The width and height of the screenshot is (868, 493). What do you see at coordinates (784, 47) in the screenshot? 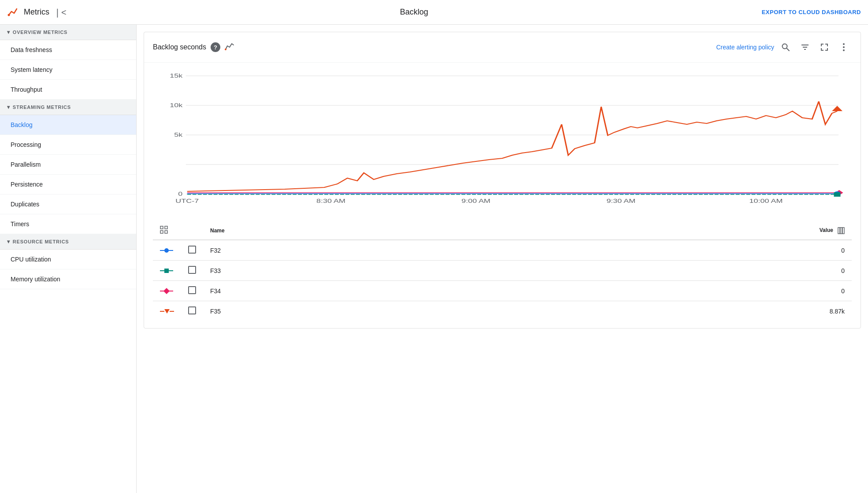
I see `chart-actions: Create alerting policy` at bounding box center [784, 47].